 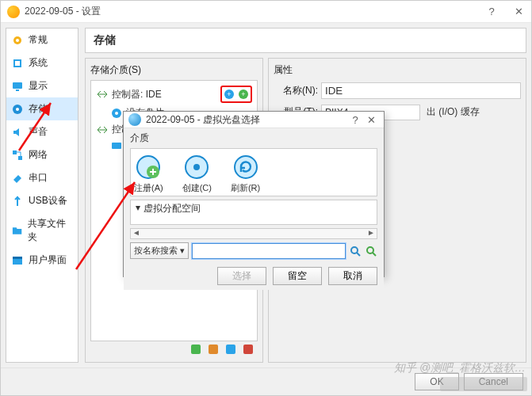 What do you see at coordinates (254, 250) in the screenshot?
I see `search-row: 按名称搜索▾` at bounding box center [254, 250].